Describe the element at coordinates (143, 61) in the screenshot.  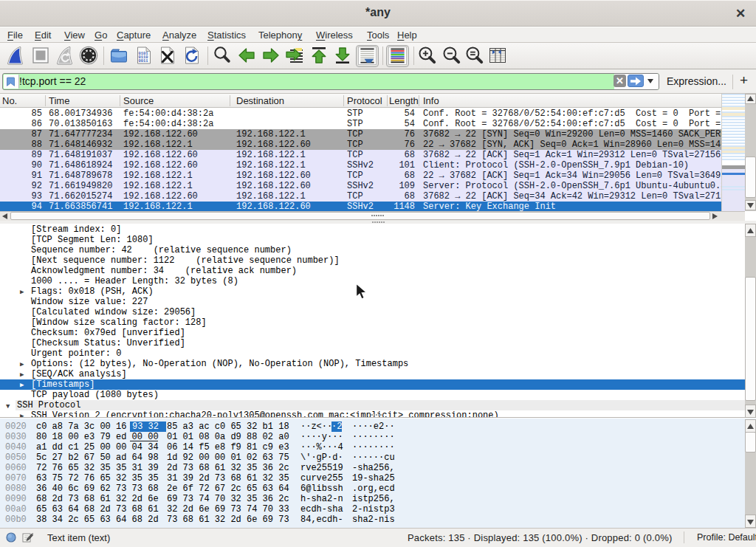
I see `svg-text: 0011` at that location.